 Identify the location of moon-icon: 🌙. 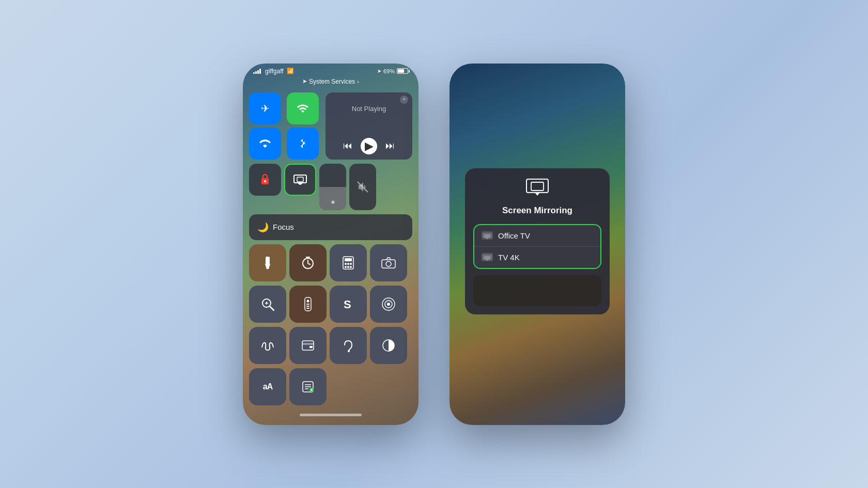
(263, 227).